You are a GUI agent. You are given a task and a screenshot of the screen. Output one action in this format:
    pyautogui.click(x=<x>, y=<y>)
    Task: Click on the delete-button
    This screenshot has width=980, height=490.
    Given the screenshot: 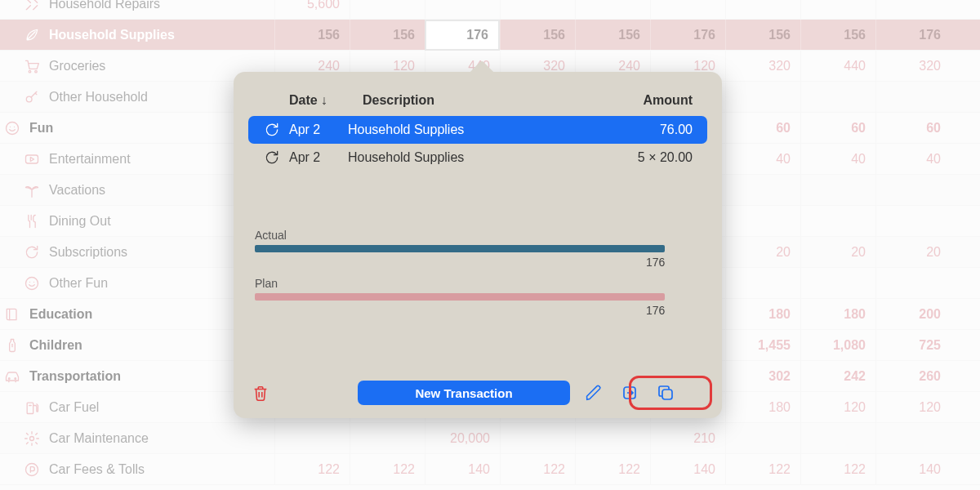 What is the action you would take?
    pyautogui.click(x=261, y=393)
    